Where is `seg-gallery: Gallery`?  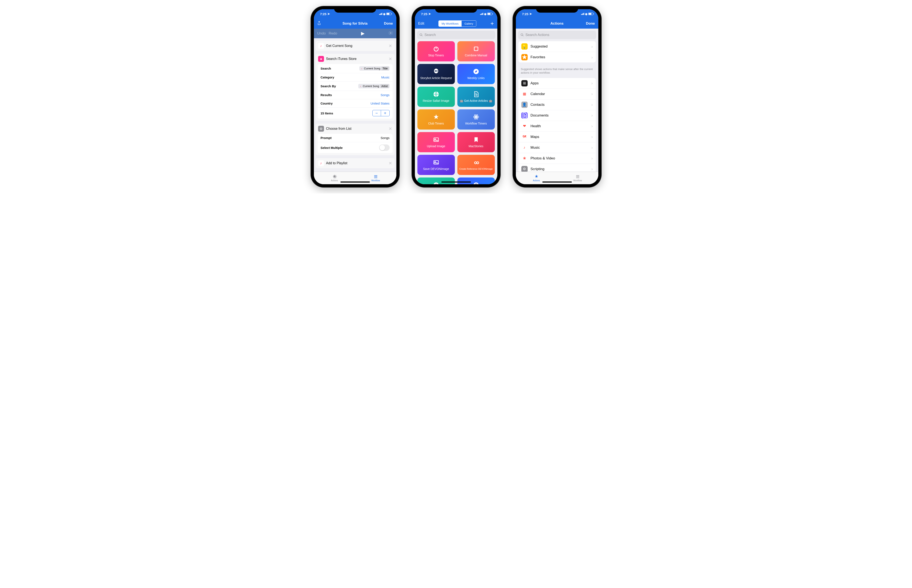
seg-gallery: Gallery is located at coordinates (469, 24).